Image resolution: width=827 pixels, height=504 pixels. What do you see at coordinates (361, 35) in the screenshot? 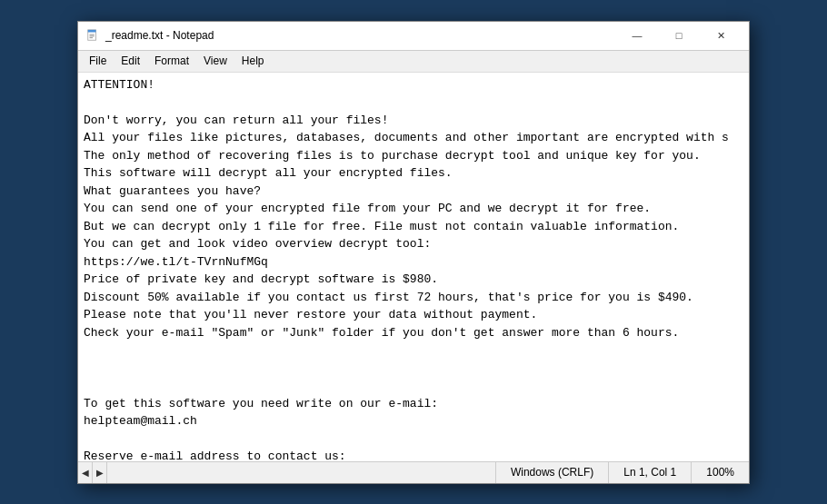
I see `window-title: _readme.txt - Notepad` at bounding box center [361, 35].